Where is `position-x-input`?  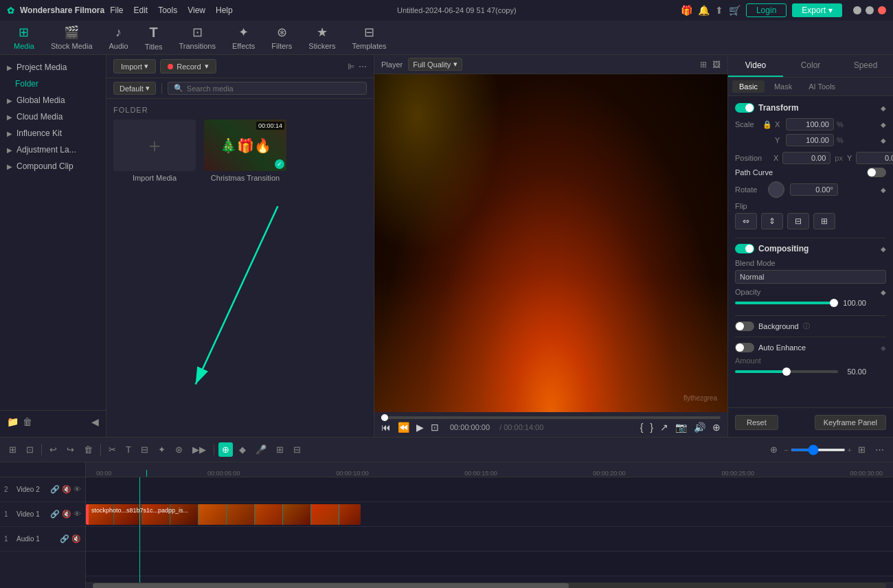 position-x-input is located at coordinates (806, 158).